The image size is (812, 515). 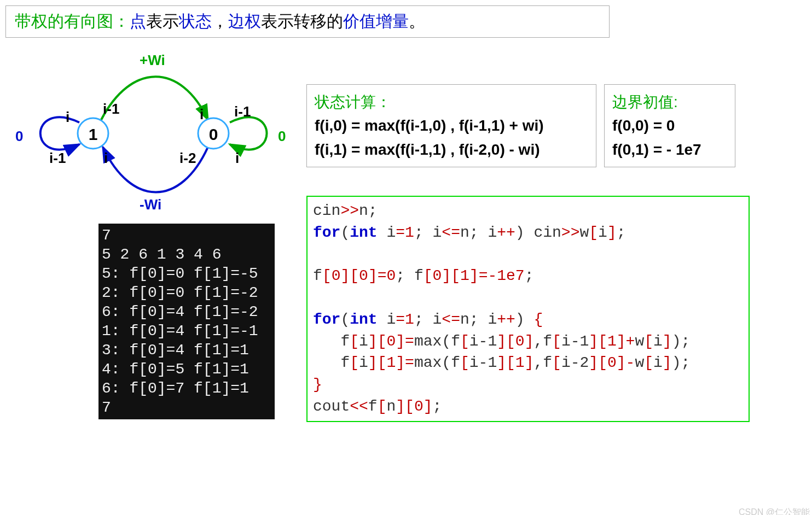 I want to click on c-s3: ;, so click(x=474, y=233).